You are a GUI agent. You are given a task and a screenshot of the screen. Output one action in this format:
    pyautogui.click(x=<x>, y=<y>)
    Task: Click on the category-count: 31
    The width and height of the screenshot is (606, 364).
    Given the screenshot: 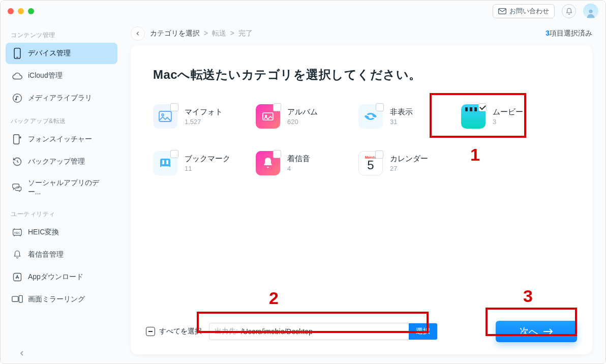 What is the action you would take?
    pyautogui.click(x=402, y=122)
    